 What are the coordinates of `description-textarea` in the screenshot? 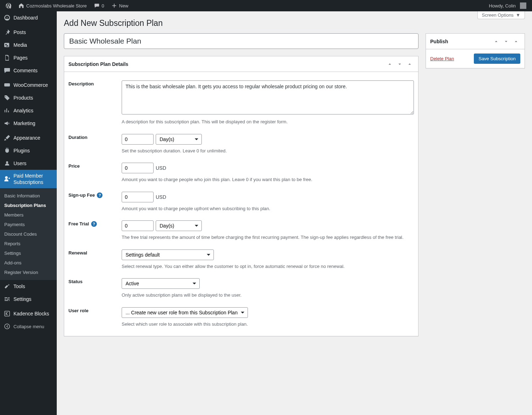 It's located at (268, 97).